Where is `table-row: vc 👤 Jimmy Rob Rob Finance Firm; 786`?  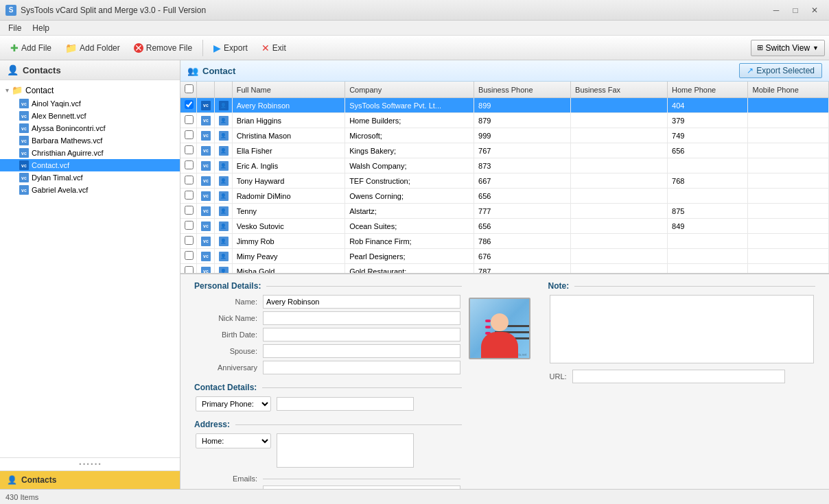
table-row: vc 👤 Jimmy Rob Rob Finance Firm; 786 is located at coordinates (505, 241).